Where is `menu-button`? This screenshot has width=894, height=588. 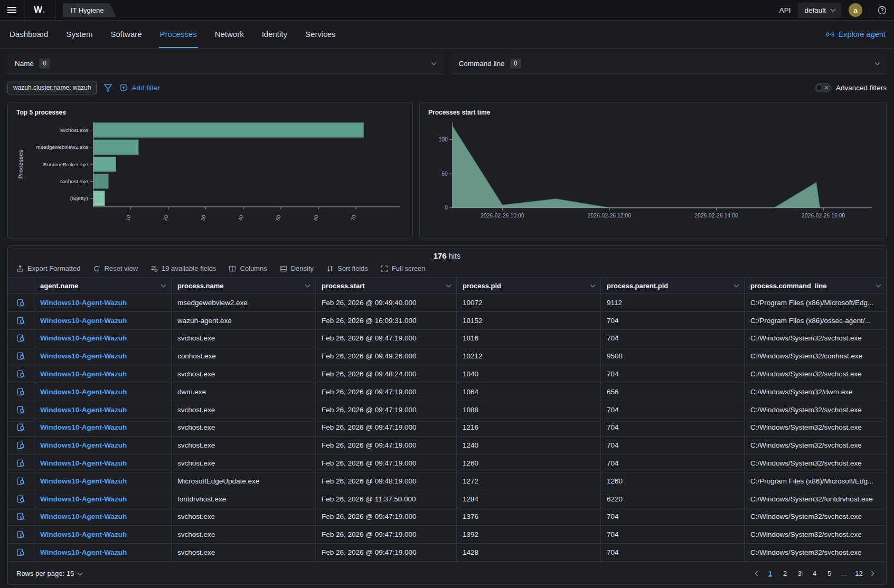
menu-button is located at coordinates (12, 10).